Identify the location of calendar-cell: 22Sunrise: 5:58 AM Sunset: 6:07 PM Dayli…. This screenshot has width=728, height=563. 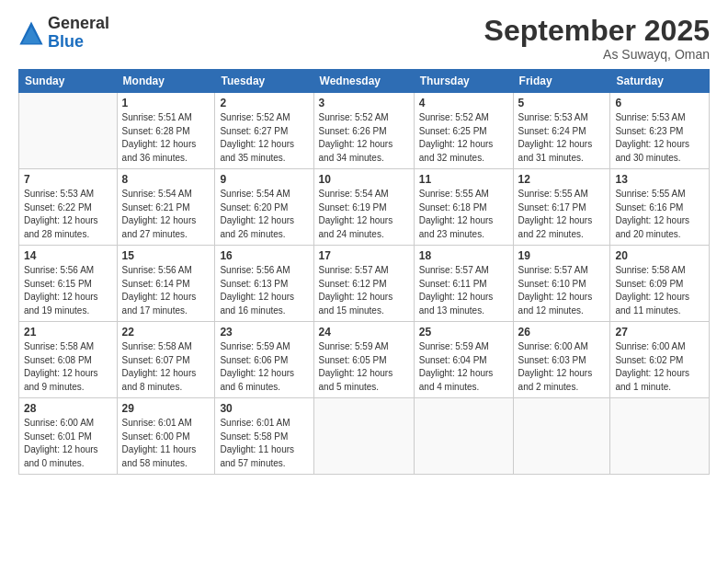
(165, 361).